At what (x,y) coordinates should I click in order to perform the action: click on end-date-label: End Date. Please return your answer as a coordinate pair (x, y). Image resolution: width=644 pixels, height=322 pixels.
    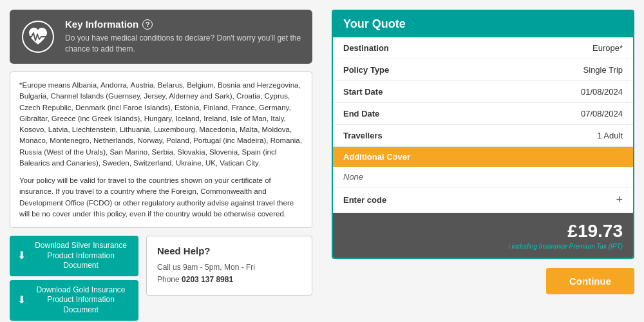
    Looking at the image, I should click on (361, 113).